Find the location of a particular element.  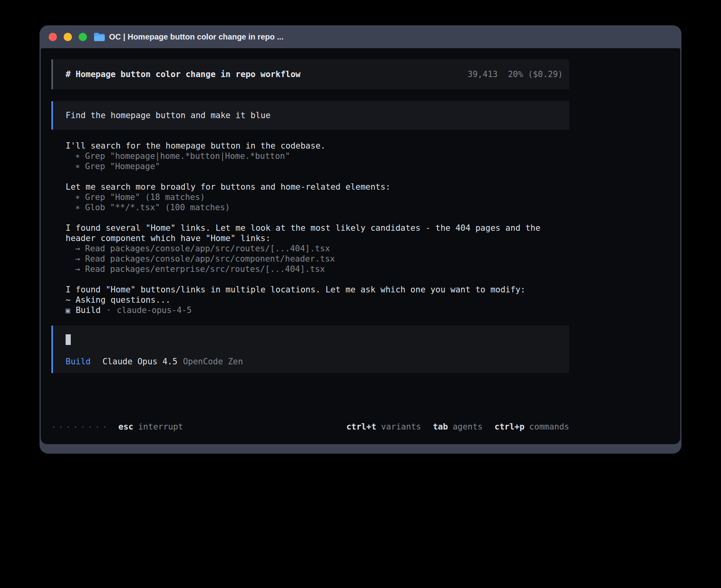

tool-call-read: → Read packages/console/app/src/componen… is located at coordinates (313, 259).